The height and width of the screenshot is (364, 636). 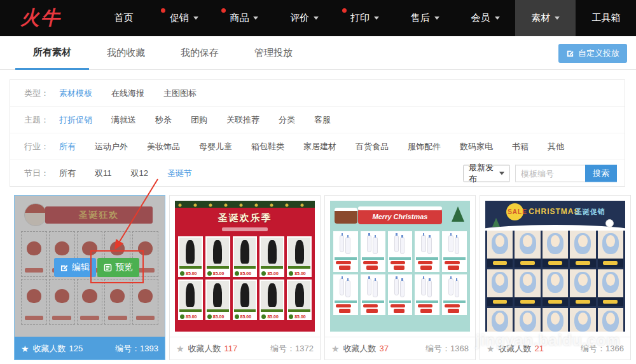 I want to click on nav-item-label: 售后, so click(x=420, y=18).